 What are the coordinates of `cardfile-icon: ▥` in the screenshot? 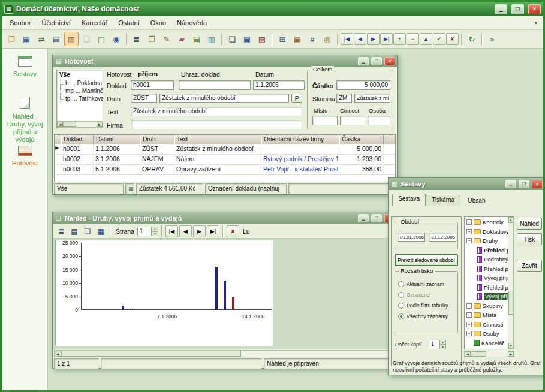 It's located at (212, 39).